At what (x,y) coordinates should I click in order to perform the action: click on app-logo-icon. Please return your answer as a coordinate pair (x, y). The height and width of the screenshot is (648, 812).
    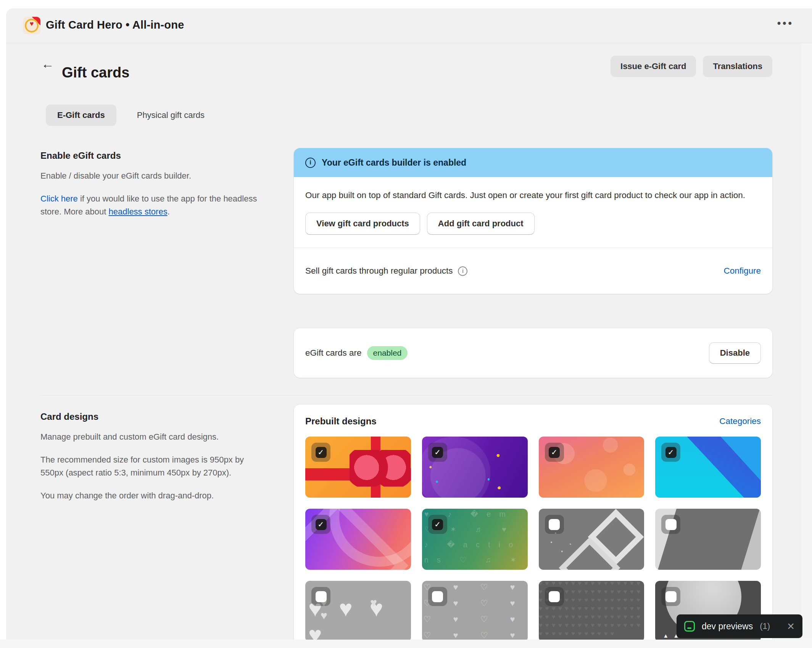
    Looking at the image, I should click on (32, 26).